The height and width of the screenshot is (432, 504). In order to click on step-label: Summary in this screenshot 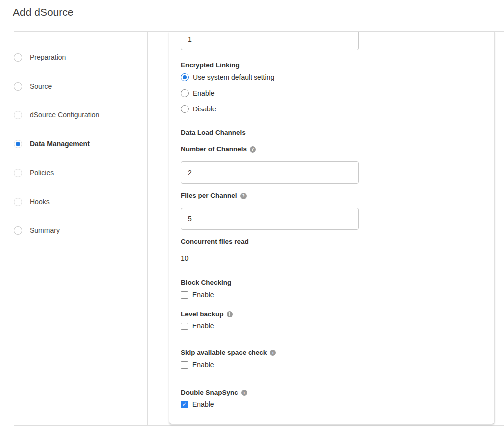, I will do `click(45, 230)`.